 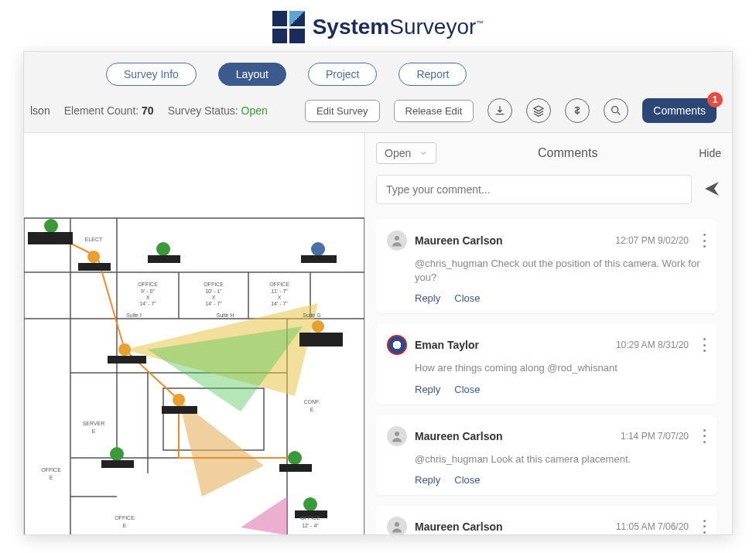 I want to click on comment-author: Eman Taylor, so click(x=447, y=345).